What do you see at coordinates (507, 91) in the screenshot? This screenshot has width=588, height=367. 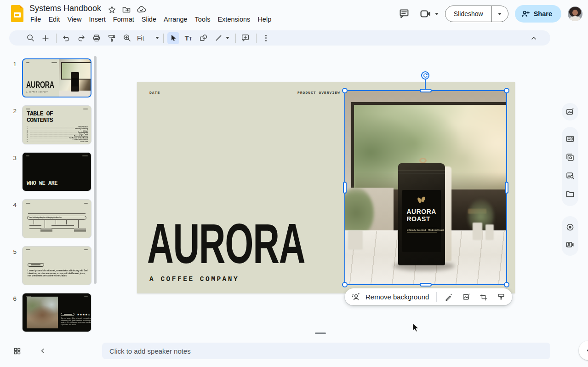 I see `resize-handle-ne` at bounding box center [507, 91].